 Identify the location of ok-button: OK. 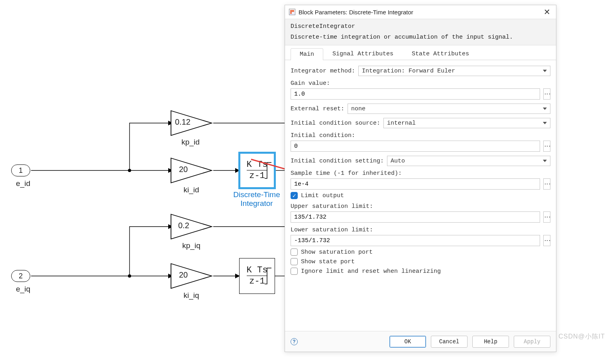
(408, 342).